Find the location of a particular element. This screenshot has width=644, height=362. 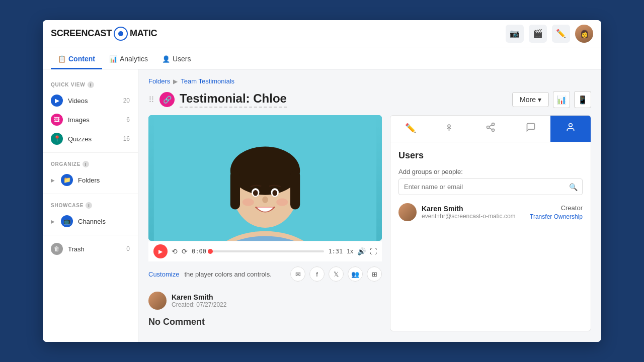

play-button: ▶ is located at coordinates (160, 251).